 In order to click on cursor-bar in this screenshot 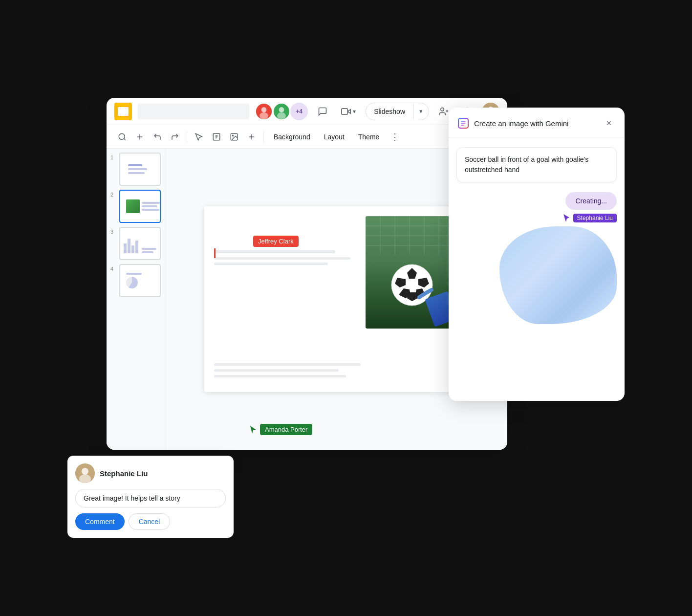, I will do `click(215, 253)`.